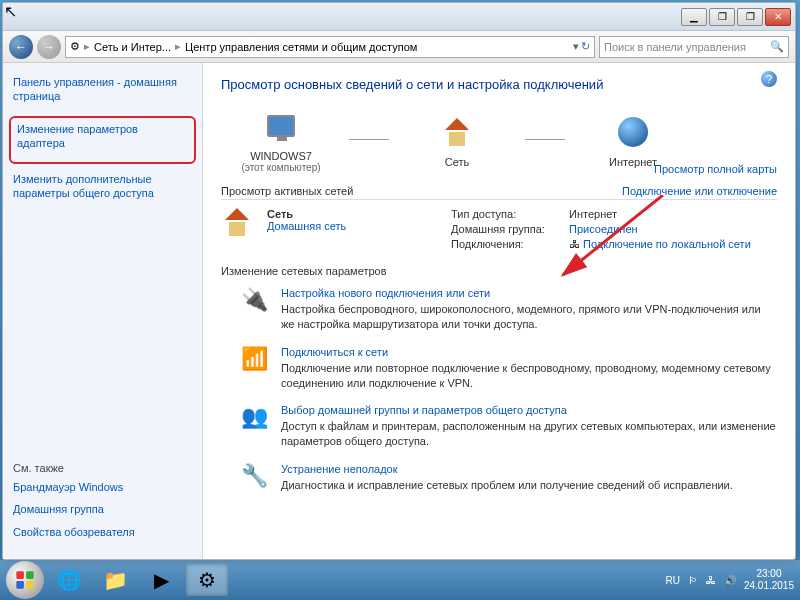 The width and height of the screenshot is (800, 600). Describe the element at coordinates (102, 186) in the screenshot. I see `sidebar-sharing-link: Изменить дополнительные параметры общего…` at that location.